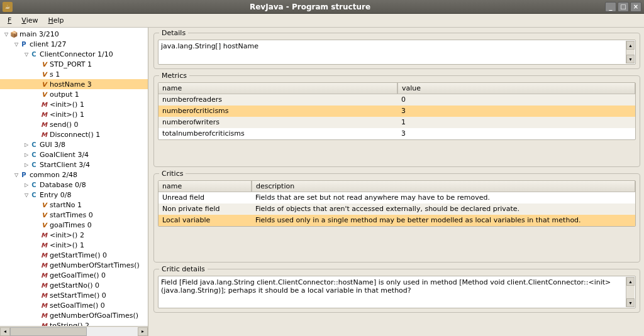 The height and width of the screenshot is (336, 644). What do you see at coordinates (278, 89) in the screenshot?
I see `metrics-col-name: name` at bounding box center [278, 89].